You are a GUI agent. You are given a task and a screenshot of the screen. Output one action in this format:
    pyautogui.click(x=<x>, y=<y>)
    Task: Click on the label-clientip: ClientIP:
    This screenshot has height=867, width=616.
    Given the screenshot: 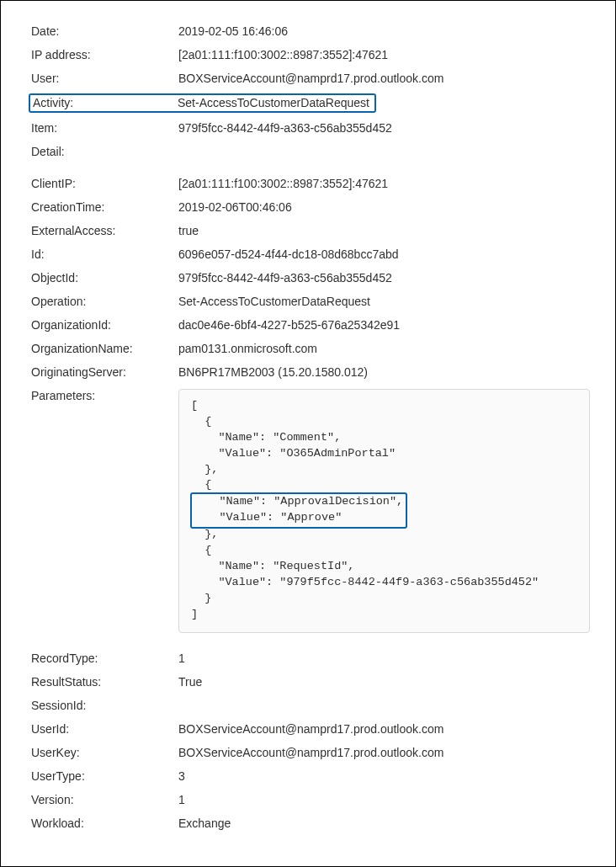 What is the action you would take?
    pyautogui.click(x=104, y=184)
    